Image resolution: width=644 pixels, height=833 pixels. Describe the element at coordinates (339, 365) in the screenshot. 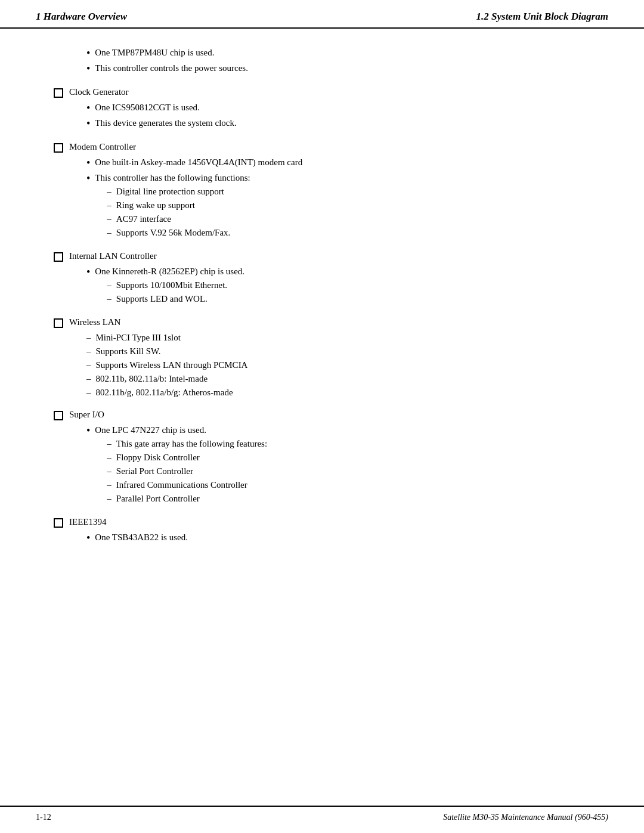

I see `bullet-list: – Mini-PCI Type III 1slot – Supports Kil…` at that location.